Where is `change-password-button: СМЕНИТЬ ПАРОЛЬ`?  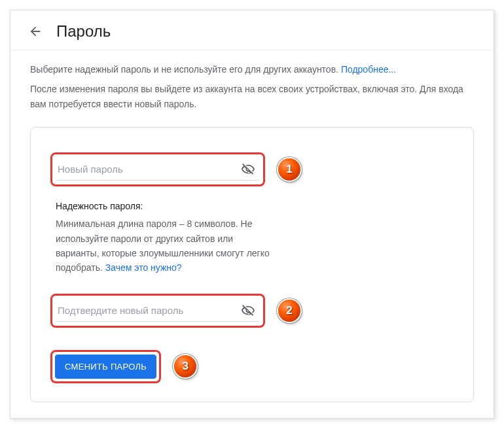 change-password-button: СМЕНИТЬ ПАРОЛЬ is located at coordinates (106, 366).